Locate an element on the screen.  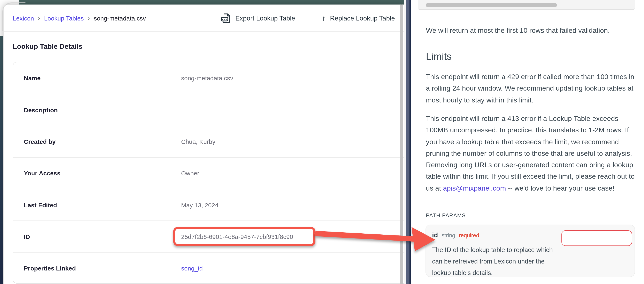
lexicon-header: Lexicon › Lookup Tables › song-metadata.… is located at coordinates (204, 18).